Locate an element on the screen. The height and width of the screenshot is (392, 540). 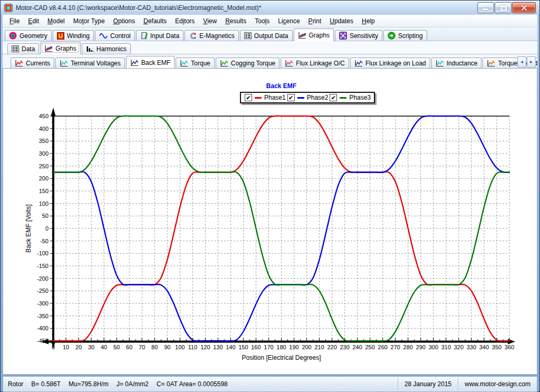
svg-text: 190 is located at coordinates (294, 347).